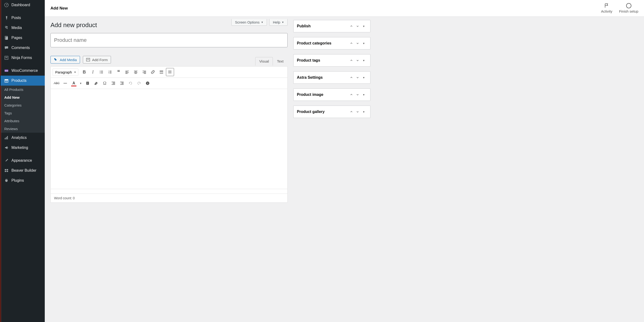 The height and width of the screenshot is (322, 644). Describe the element at coordinates (74, 26) in the screenshot. I see `page-title: Add new product` at that location.